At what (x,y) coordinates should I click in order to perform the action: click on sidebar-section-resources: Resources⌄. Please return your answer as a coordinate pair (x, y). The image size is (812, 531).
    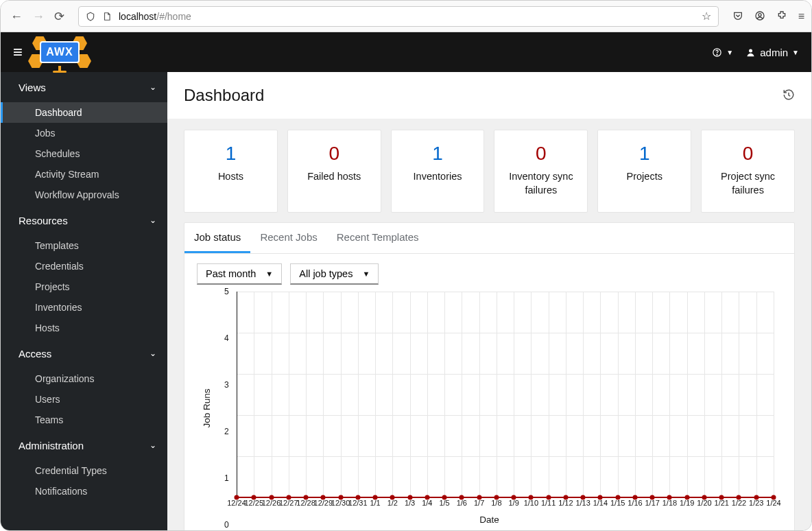
    Looking at the image, I should click on (84, 220).